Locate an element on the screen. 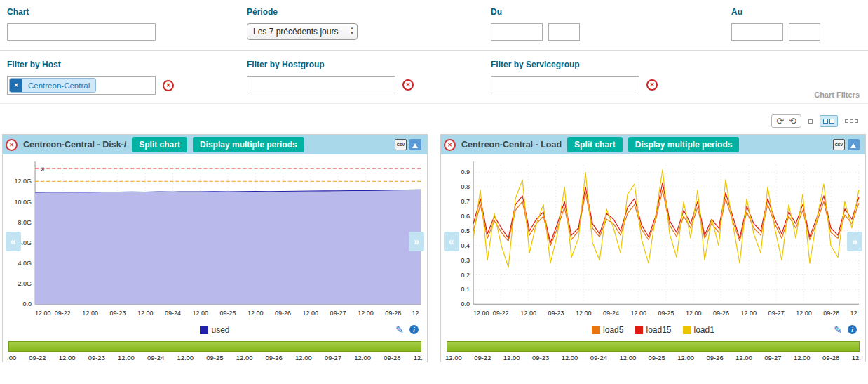  timeline-label: 09-24 is located at coordinates (599, 358).